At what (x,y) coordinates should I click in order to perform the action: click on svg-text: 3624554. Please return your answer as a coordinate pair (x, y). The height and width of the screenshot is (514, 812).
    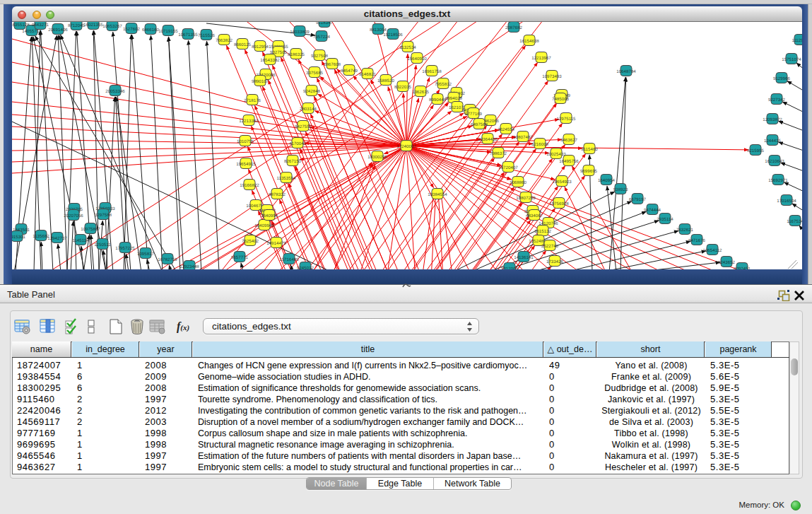
    Looking at the image, I should click on (506, 130).